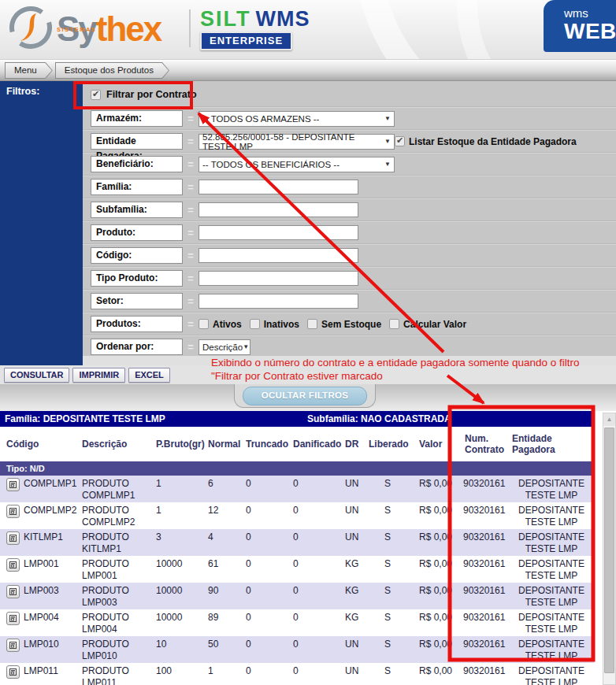 The image size is (616, 685). What do you see at coordinates (279, 301) in the screenshot?
I see `filter-input-setor` at bounding box center [279, 301].